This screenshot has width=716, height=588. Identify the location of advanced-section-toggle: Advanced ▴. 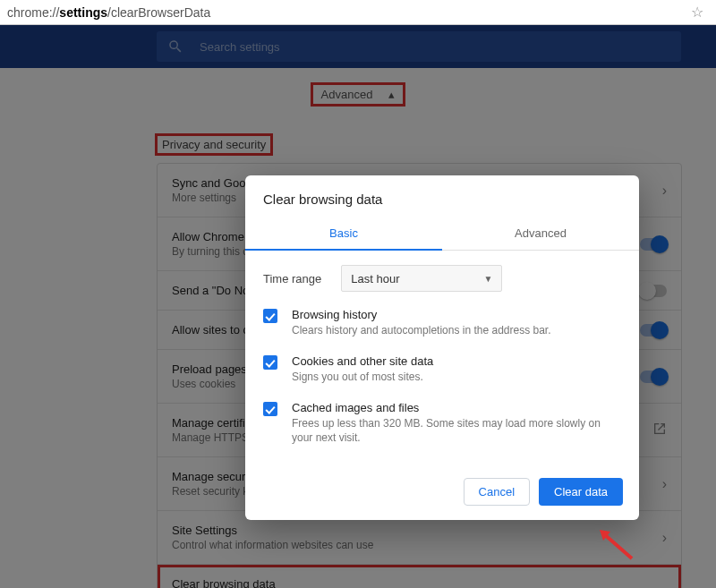
(358, 95).